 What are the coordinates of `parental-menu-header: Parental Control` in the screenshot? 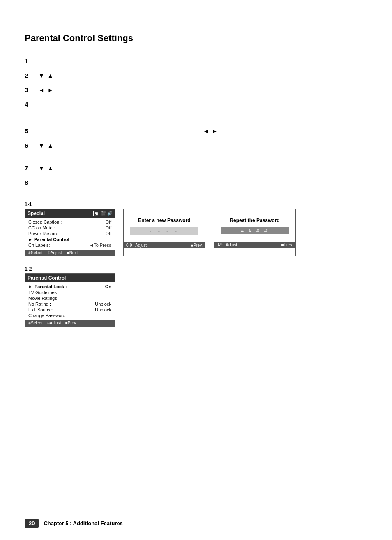 It's located at (70, 278).